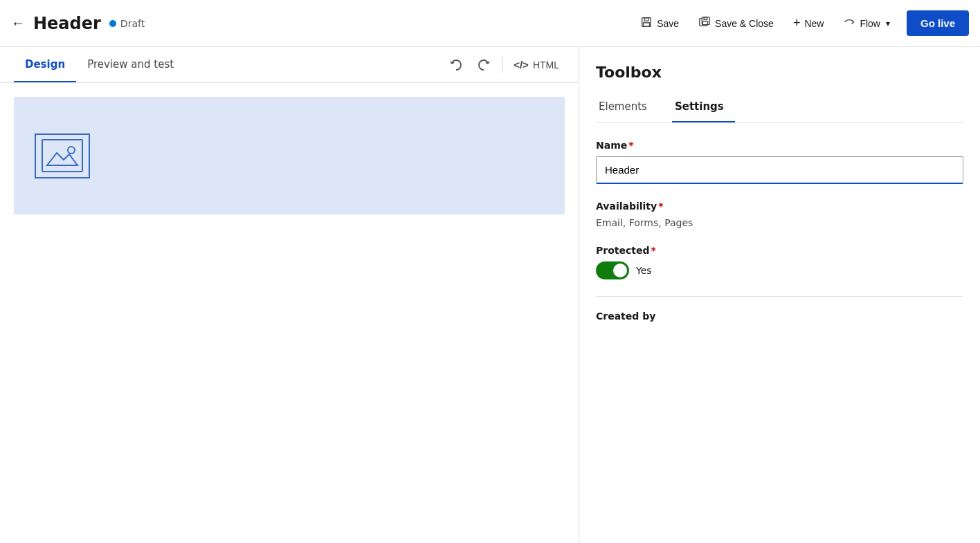 The image size is (980, 543). Describe the element at coordinates (705, 24) in the screenshot. I see `save-close-icon` at that location.